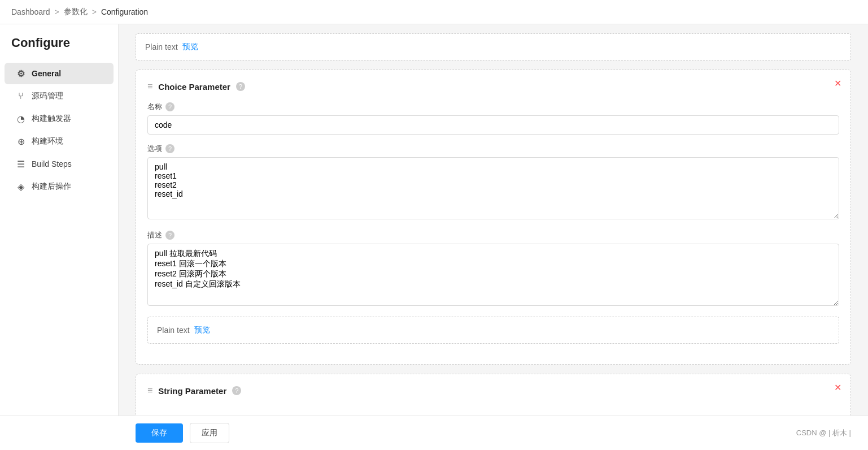 This screenshot has width=868, height=450. Describe the element at coordinates (59, 164) in the screenshot. I see `sidebar-item-steps: ☰ Build Steps` at that location.